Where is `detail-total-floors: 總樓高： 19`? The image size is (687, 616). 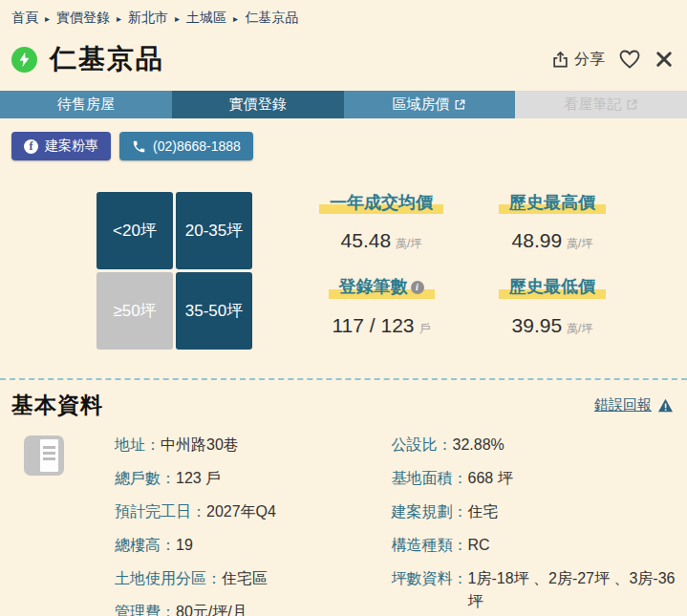 detail-total-floors: 總樓高： 19 is located at coordinates (248, 545).